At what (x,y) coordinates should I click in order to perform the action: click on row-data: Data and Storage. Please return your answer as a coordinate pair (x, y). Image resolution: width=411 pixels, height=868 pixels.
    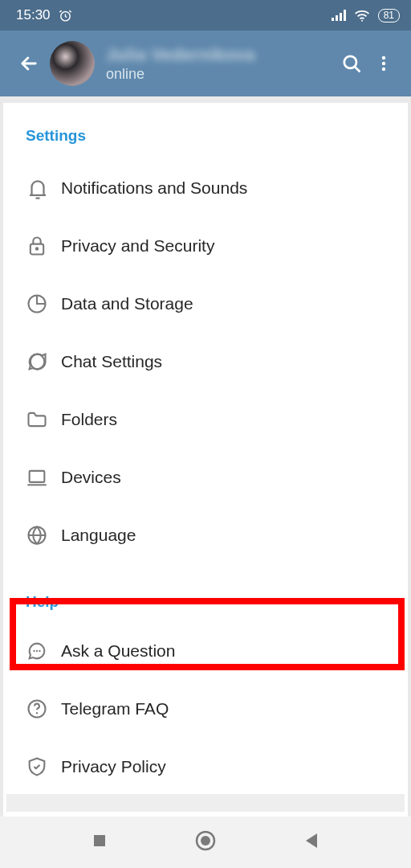
    Looking at the image, I should click on (206, 304).